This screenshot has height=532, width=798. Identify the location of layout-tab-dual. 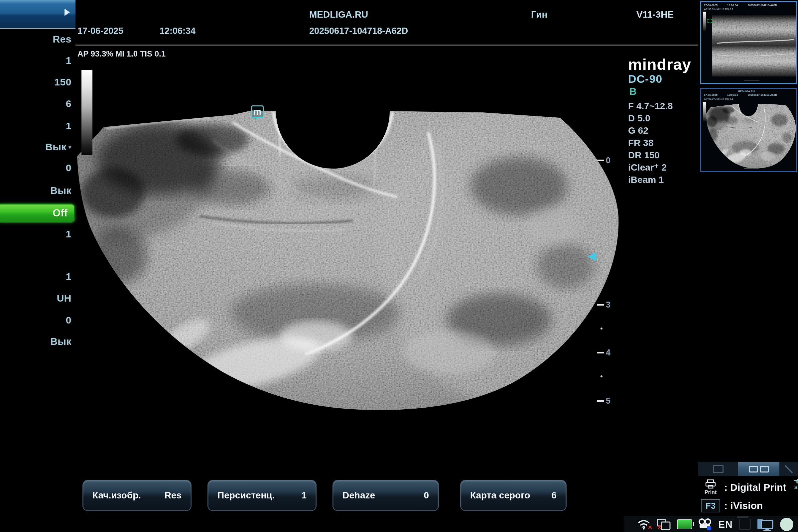
(759, 469).